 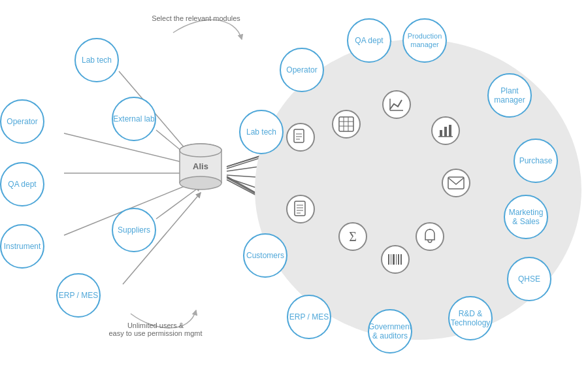 What do you see at coordinates (369, 41) in the screenshot?
I see `qa-dept-right-node: QA dept` at bounding box center [369, 41].